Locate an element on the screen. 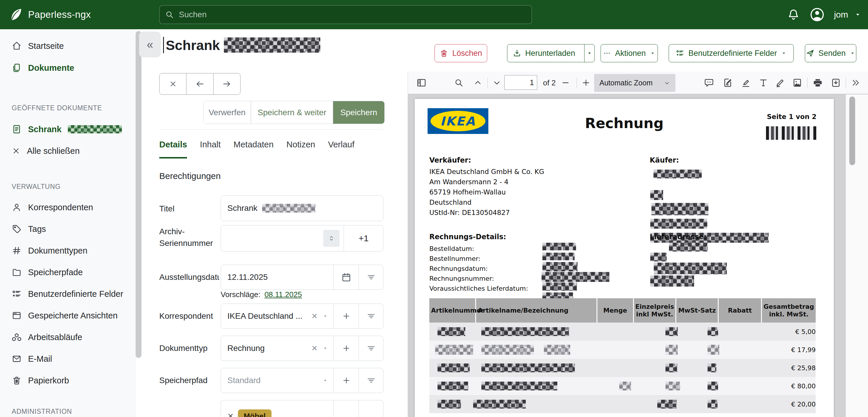 The width and height of the screenshot is (868, 417). next-document-button is located at coordinates (227, 84).